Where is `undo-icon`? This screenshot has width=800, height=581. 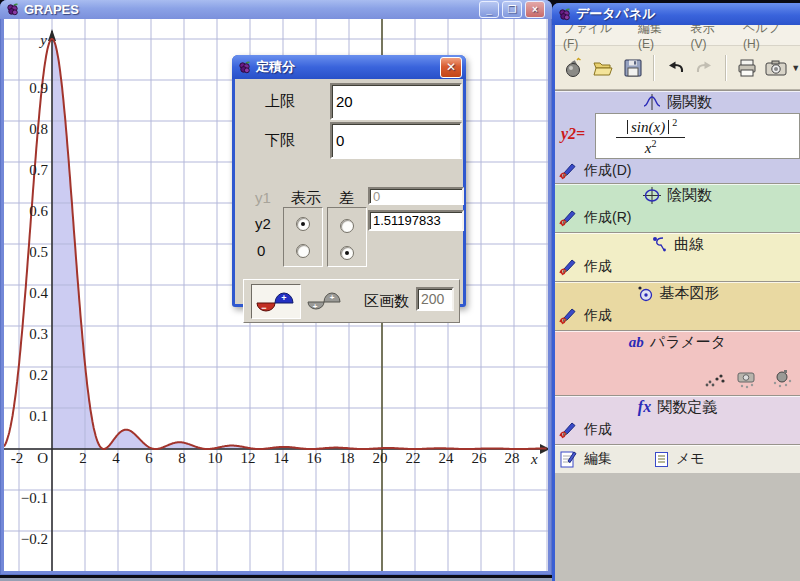
undo-icon is located at coordinates (674, 68).